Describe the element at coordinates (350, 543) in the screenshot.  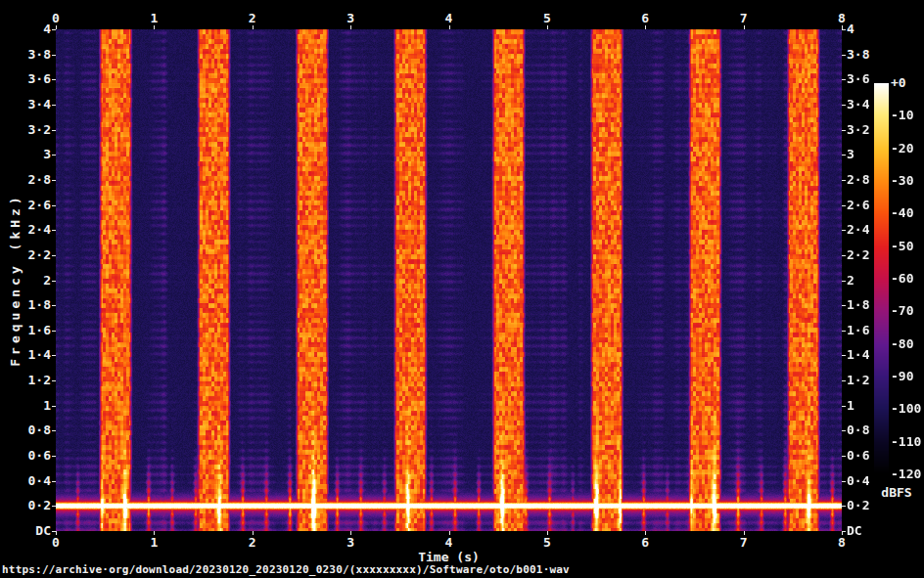
I see `x-tick-label-bottom: 3` at that location.